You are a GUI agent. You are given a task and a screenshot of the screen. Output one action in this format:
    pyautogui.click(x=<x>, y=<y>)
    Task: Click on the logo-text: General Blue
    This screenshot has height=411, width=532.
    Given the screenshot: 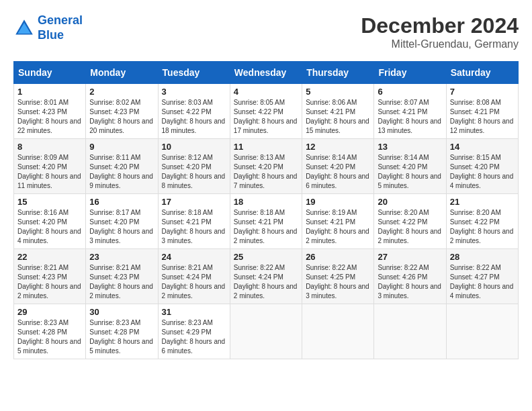 What is the action you would take?
    pyautogui.click(x=60, y=28)
    